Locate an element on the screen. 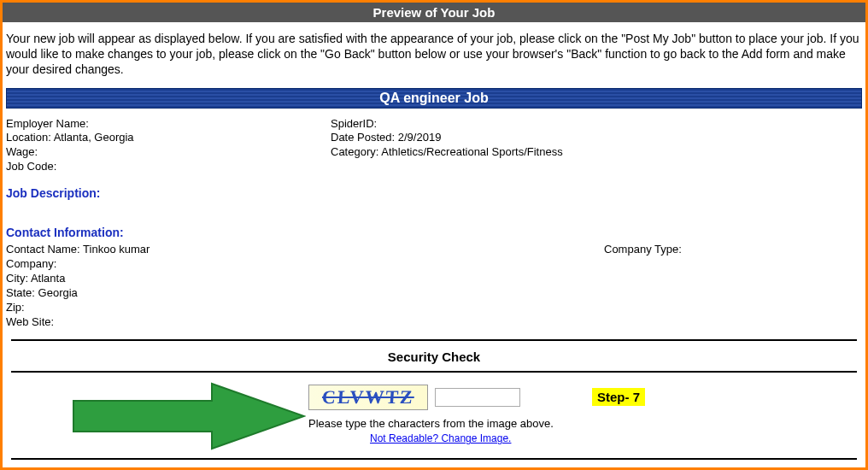 The image size is (868, 470). step-badge: Step- 7 is located at coordinates (619, 397).